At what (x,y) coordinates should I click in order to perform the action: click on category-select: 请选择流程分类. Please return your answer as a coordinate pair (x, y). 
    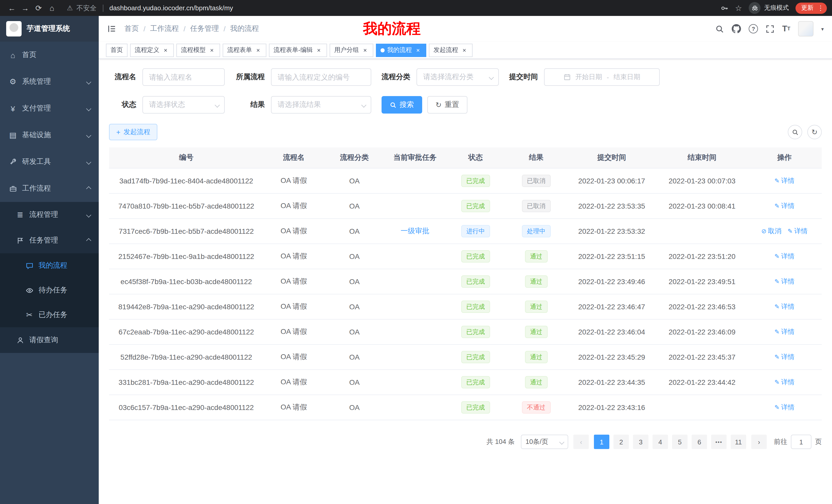
    Looking at the image, I should click on (458, 77).